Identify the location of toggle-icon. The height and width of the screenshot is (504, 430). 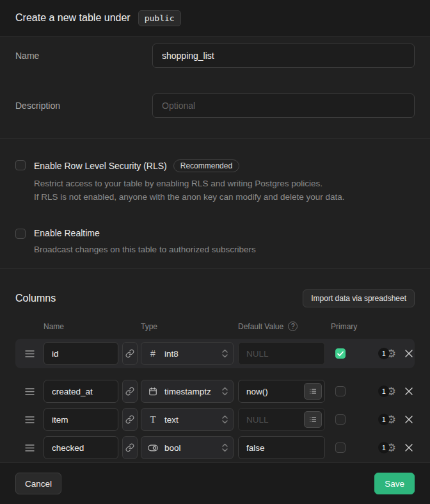
(153, 448).